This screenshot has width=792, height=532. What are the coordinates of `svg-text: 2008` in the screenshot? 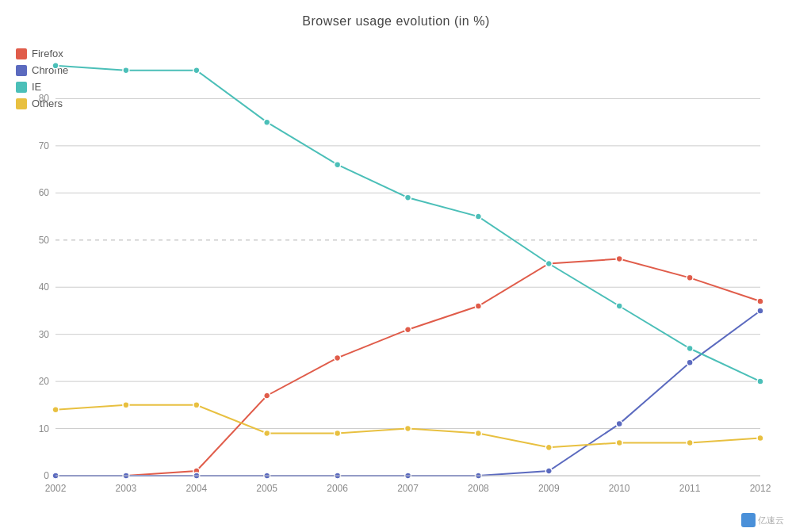 It's located at (479, 488).